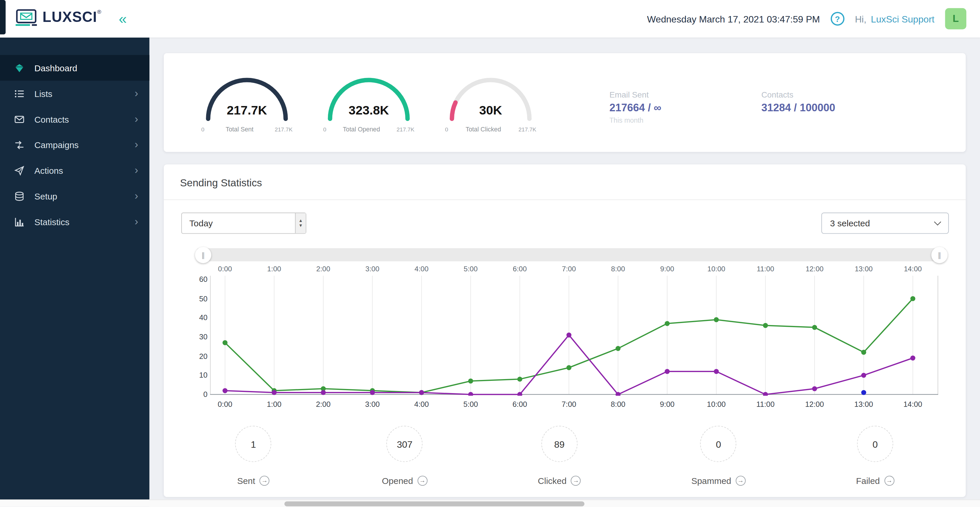  I want to click on sidebar-item-contacts: Contacts ›, so click(75, 119).